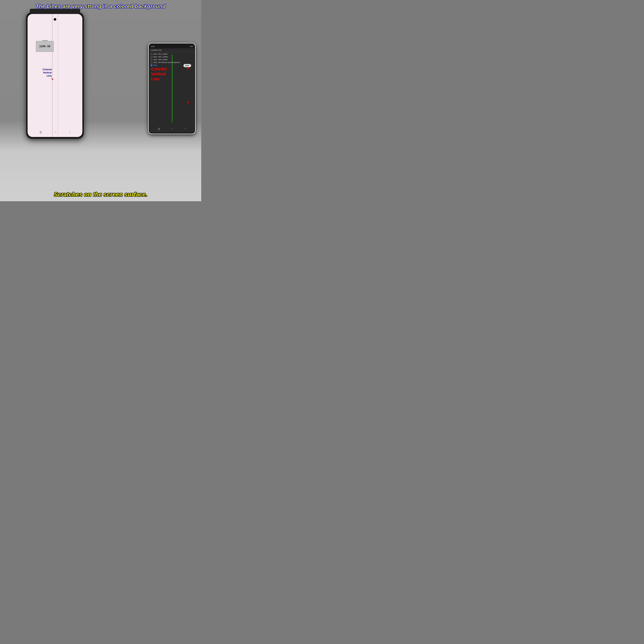  I want to click on top-title: The Lines are very strong in a colored b…, so click(101, 6).